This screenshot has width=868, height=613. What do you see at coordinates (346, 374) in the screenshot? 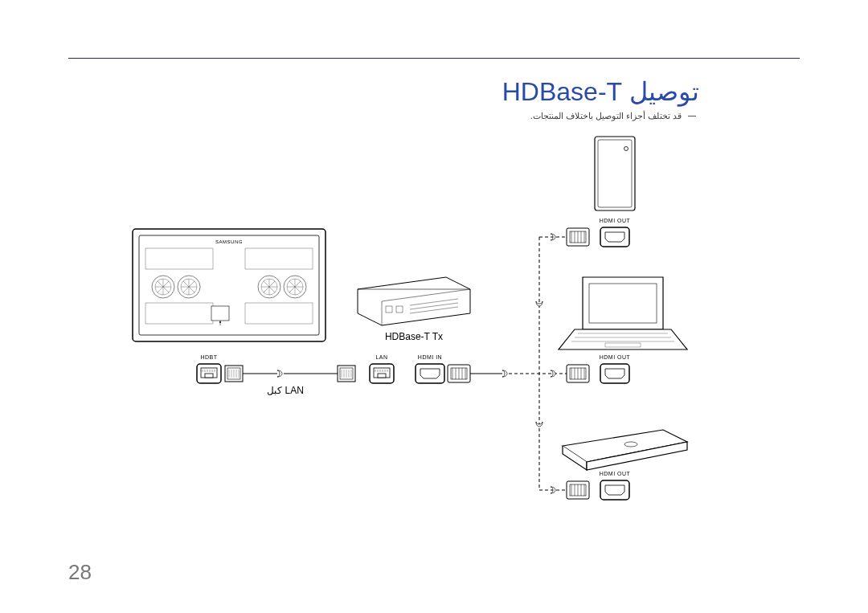
I see `lan-plug-right-icon` at bounding box center [346, 374].